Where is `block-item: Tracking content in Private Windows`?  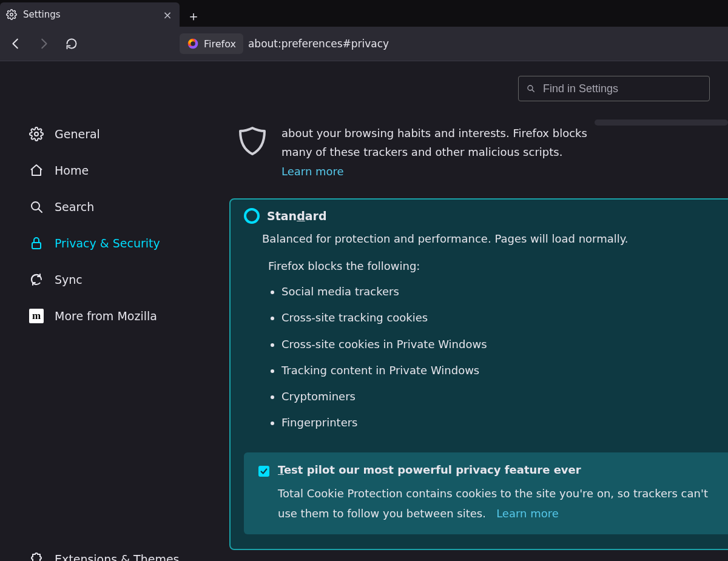 block-item: Tracking content in Private Windows is located at coordinates (505, 370).